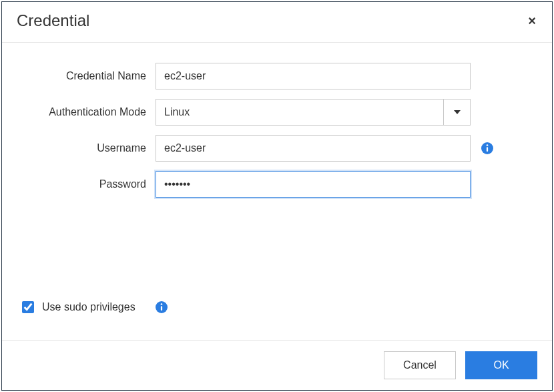 The image size is (554, 392). I want to click on auth-mode-field-wrap: Linux, so click(344, 112).